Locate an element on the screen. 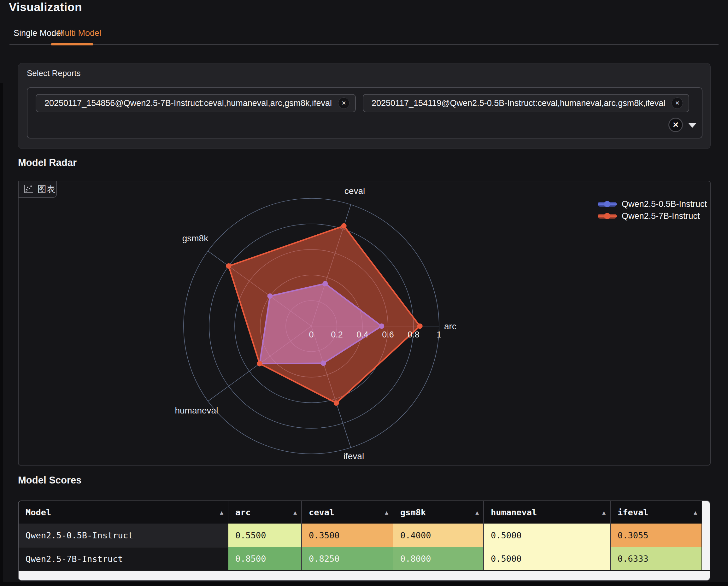 This screenshot has height=586, width=728. table-horizontal-scrollbar is located at coordinates (364, 575).